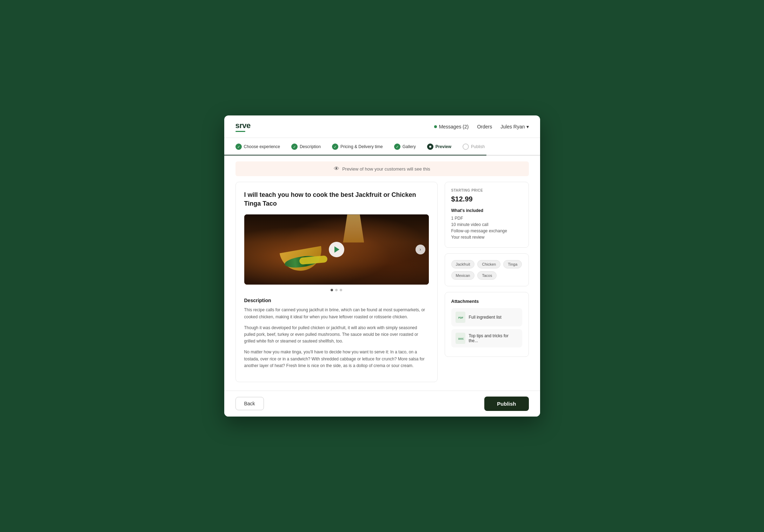  What do you see at coordinates (479, 147) in the screenshot?
I see `step-publish: Publish` at bounding box center [479, 147].